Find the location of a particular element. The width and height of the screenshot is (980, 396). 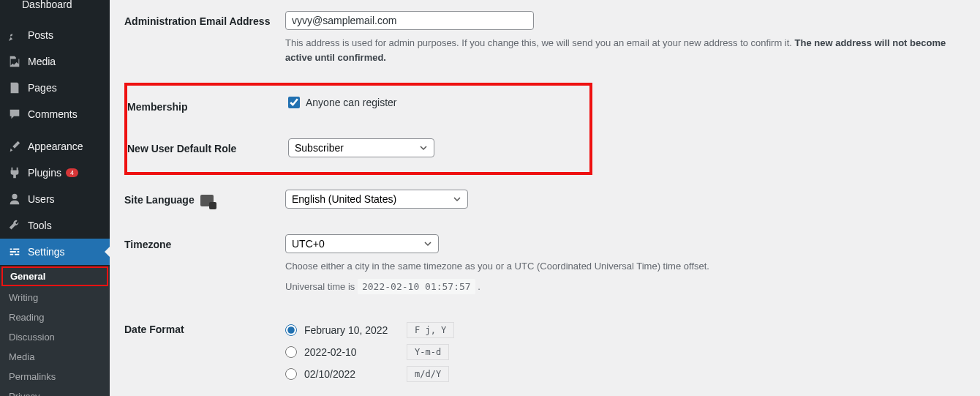

sidebar-label: Pages is located at coordinates (42, 88).